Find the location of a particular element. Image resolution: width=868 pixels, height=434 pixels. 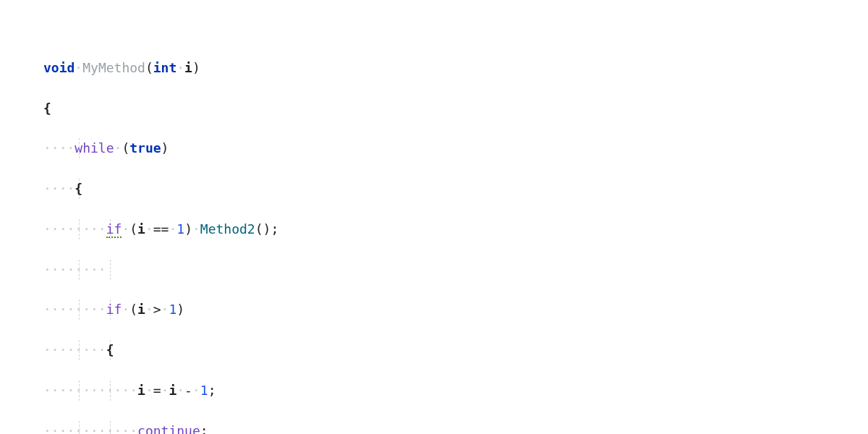

code-line: ····while·(true) is located at coordinates (434, 148).